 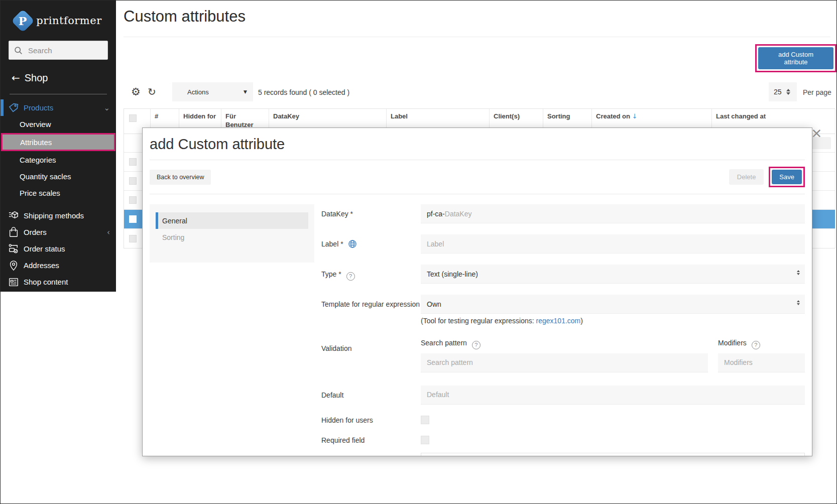 I want to click on per-page-value: 25, so click(x=778, y=92).